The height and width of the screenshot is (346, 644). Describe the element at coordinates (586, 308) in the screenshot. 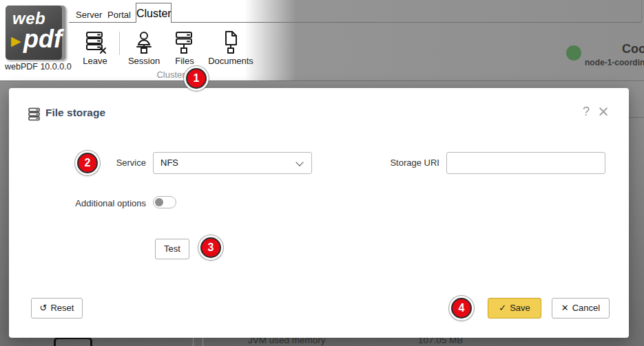

I see `cancel-button-label: Cancel` at that location.